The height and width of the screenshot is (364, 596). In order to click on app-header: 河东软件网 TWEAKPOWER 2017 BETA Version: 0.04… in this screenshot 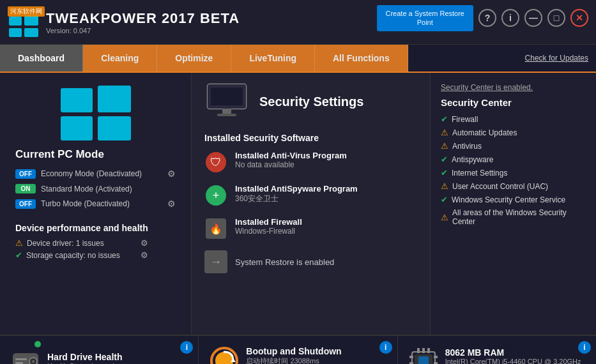, I will do `click(298, 22)`.